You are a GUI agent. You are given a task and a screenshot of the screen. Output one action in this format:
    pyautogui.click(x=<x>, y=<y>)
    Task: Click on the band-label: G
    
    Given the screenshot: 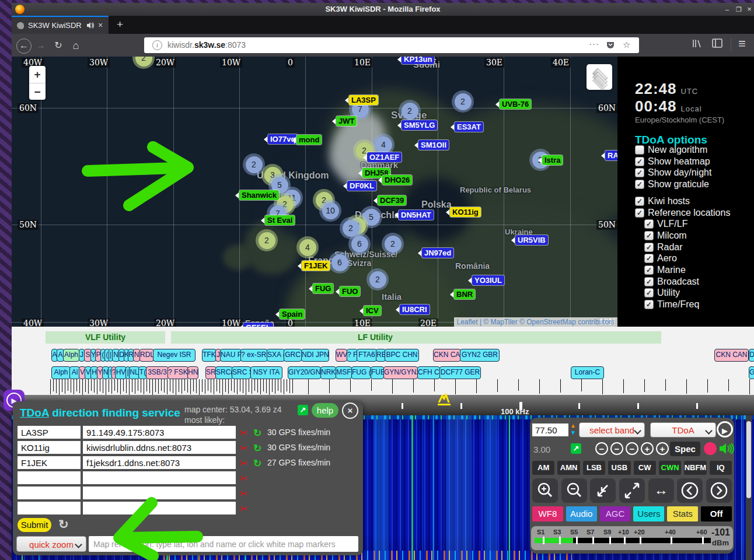 What is the action you would take?
    pyautogui.click(x=752, y=373)
    